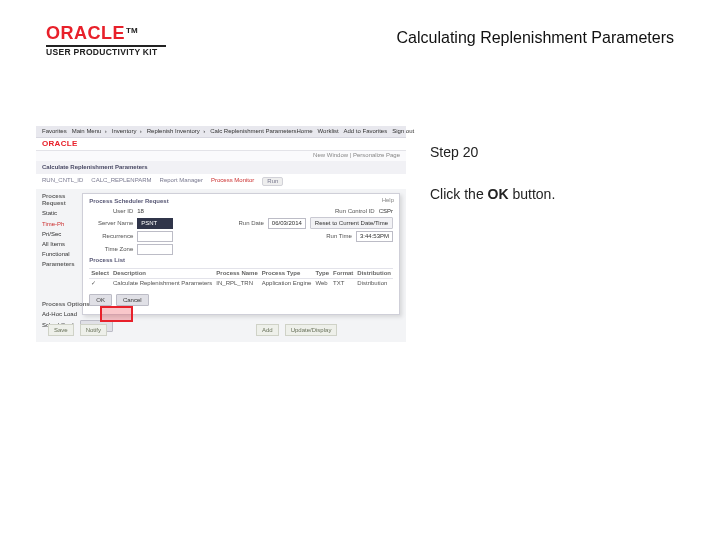  I want to click on lbl-userid: User ID, so click(111, 212).